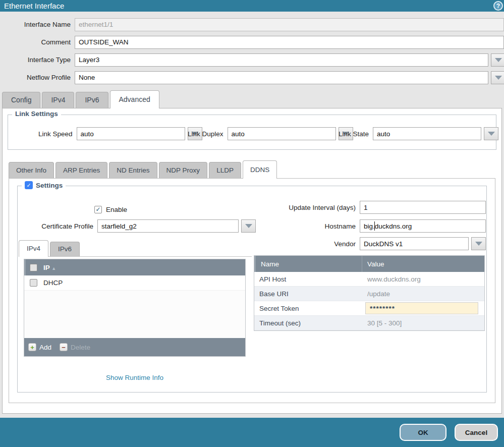 The width and height of the screenshot is (504, 447). Describe the element at coordinates (423, 294) in the screenshot. I see `base-uri-value: /update` at that location.